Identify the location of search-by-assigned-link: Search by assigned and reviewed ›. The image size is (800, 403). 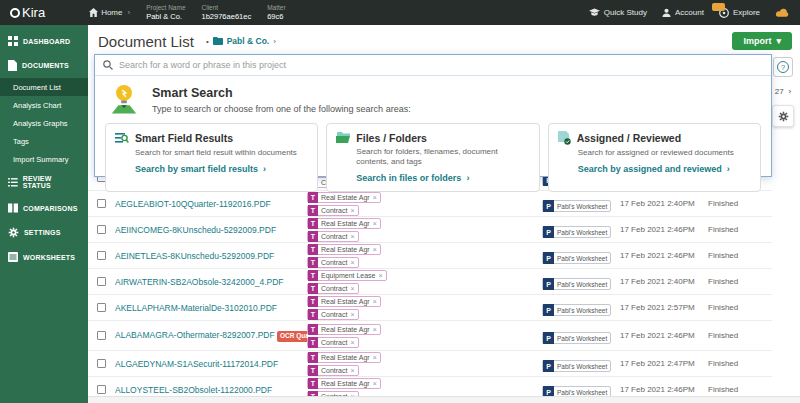
(664, 169).